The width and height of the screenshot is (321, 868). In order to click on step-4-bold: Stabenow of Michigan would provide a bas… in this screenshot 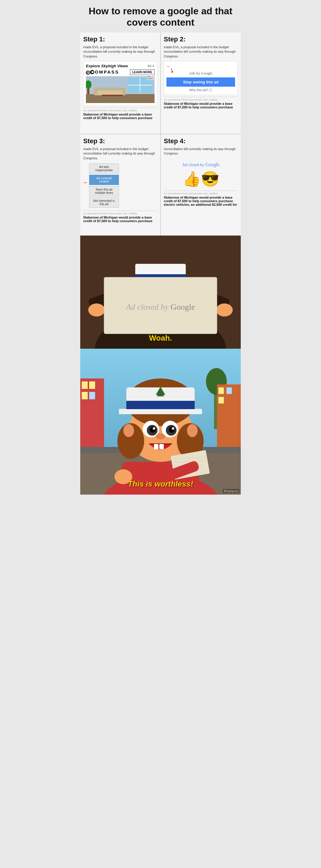, I will do `click(201, 201)`.